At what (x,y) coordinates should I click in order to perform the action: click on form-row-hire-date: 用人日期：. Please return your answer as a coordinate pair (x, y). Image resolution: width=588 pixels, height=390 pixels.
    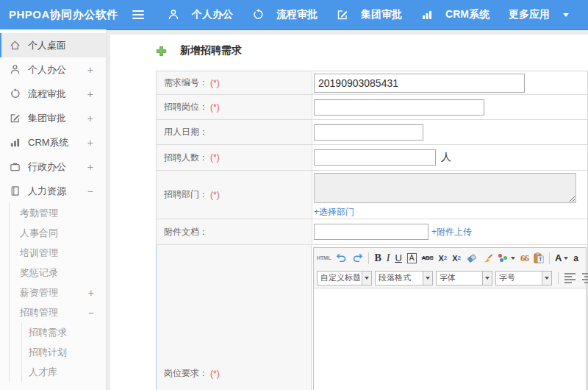
    Looking at the image, I should click on (372, 132).